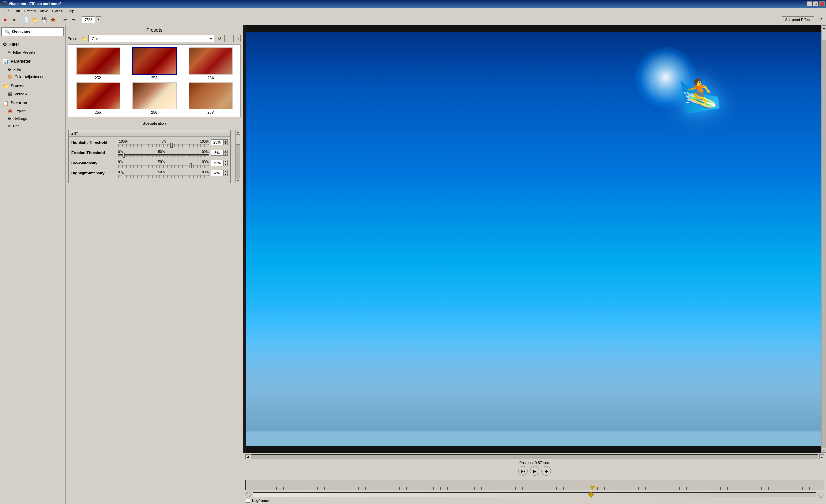 This screenshot has height=504, width=826. I want to click on menu-file: File, so click(6, 11).